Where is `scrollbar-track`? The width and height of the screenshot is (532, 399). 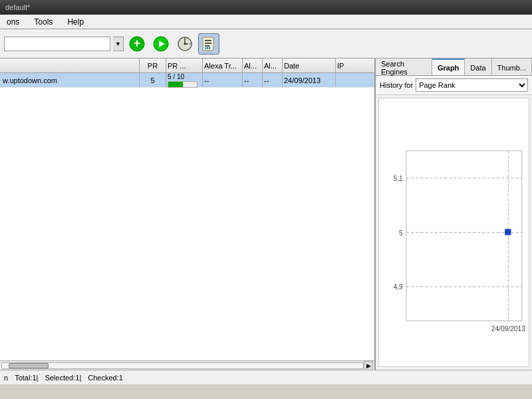 scrollbar-track is located at coordinates (182, 366).